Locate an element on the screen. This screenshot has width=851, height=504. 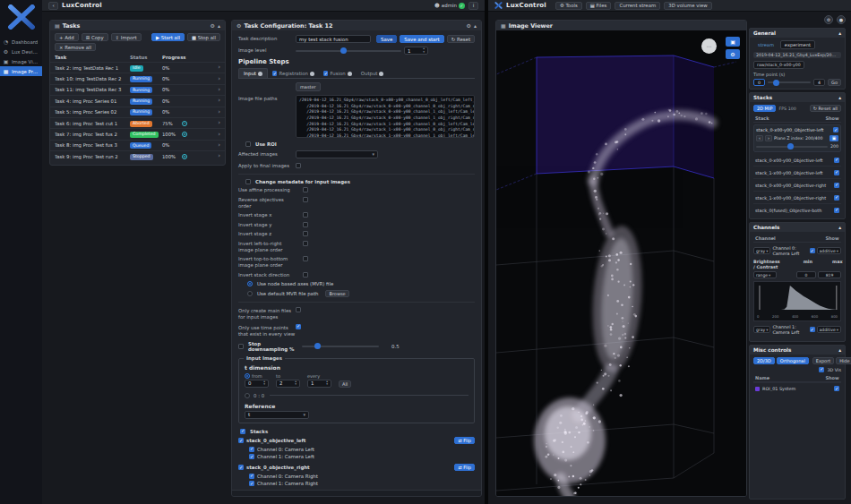
use-roi-checkbox is located at coordinates (248, 144).